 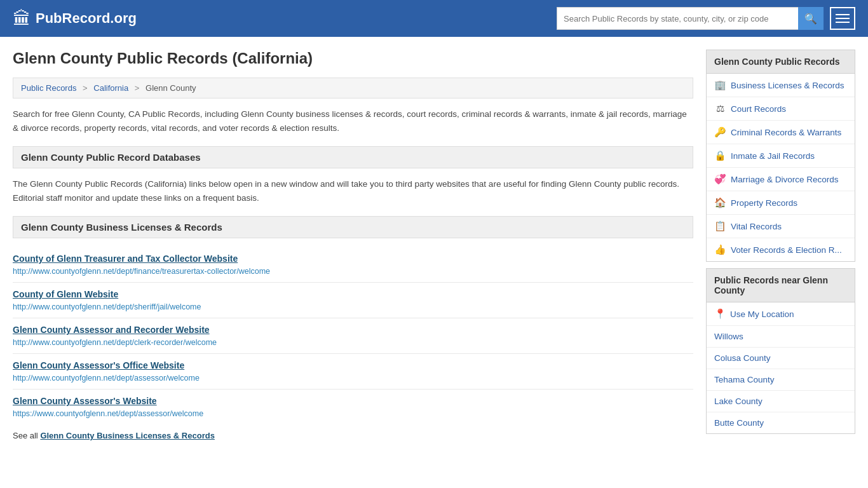 What do you see at coordinates (127, 436) in the screenshot?
I see `see-all-link: Glenn County Business Licenses & Records` at bounding box center [127, 436].